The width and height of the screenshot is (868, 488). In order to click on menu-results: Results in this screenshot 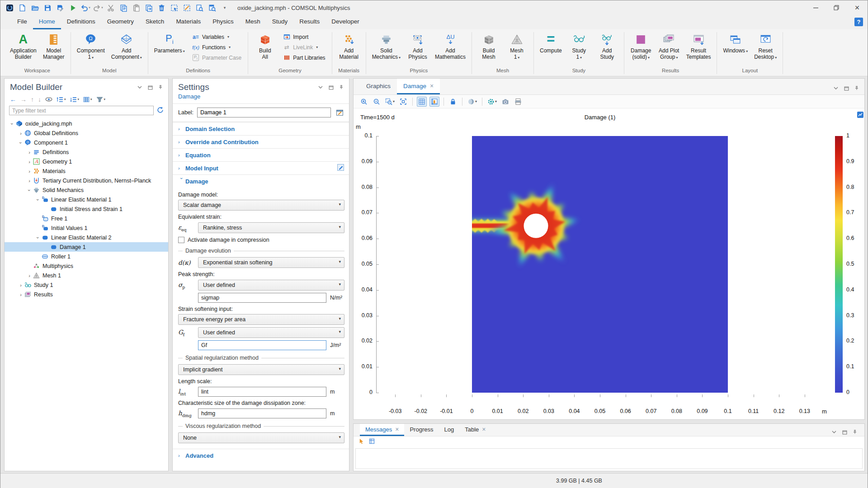, I will do `click(309, 22)`.